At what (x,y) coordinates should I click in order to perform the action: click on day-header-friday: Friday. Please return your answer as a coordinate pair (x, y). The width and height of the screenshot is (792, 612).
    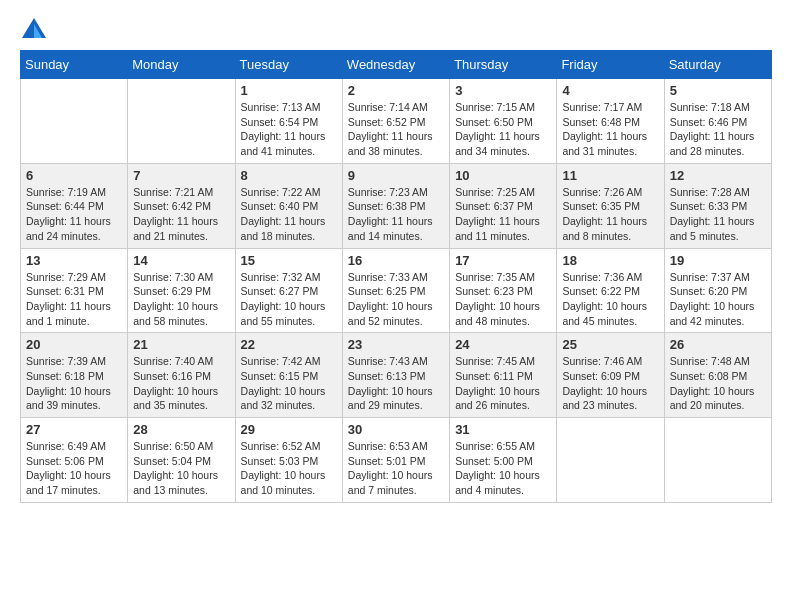
    Looking at the image, I should click on (610, 65).